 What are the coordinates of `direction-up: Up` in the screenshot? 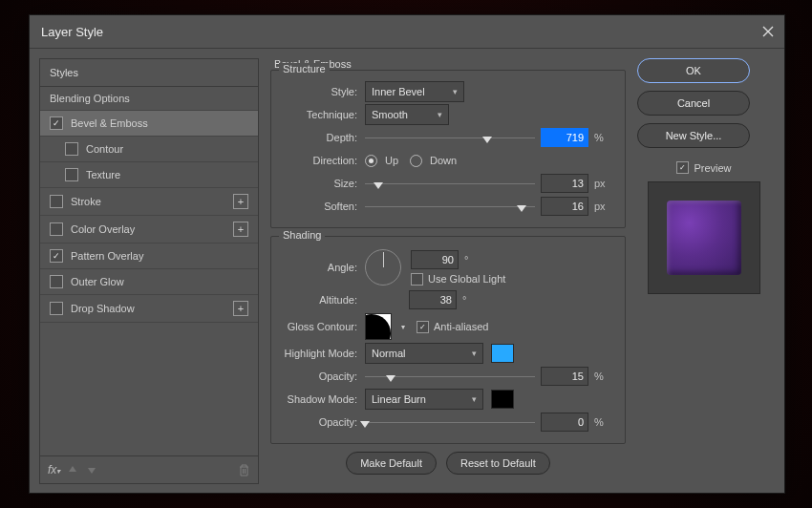 It's located at (382, 160).